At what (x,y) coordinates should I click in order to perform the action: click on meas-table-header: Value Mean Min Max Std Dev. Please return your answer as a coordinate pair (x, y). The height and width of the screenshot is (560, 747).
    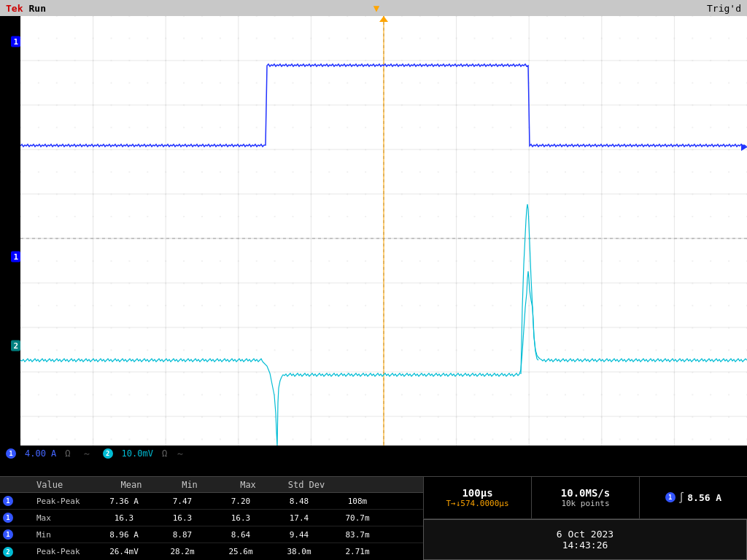
    Looking at the image, I should click on (212, 485).